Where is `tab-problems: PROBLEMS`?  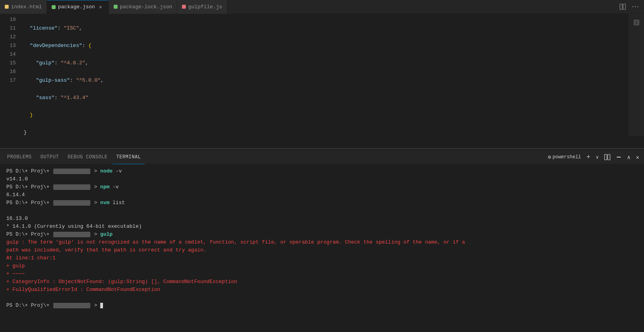 tab-problems: PROBLEMS is located at coordinates (19, 157).